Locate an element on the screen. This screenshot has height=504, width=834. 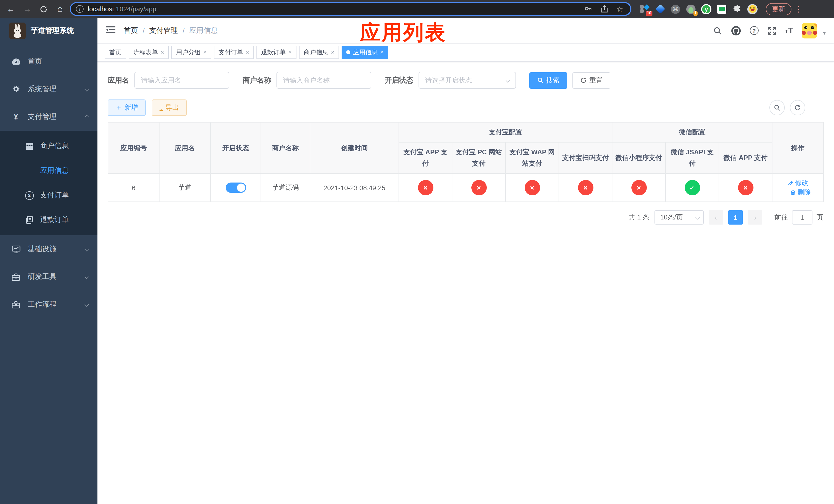
sidebar-item-infrastructure: 基础设施 is located at coordinates (49, 249).